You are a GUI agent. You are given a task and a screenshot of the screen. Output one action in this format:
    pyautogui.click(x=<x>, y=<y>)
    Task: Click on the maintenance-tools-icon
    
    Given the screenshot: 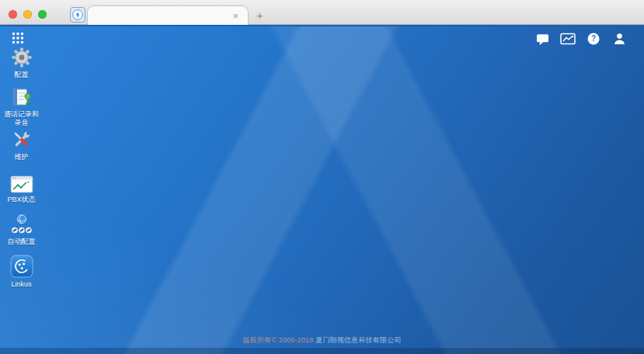 What is the action you would take?
    pyautogui.click(x=22, y=140)
    